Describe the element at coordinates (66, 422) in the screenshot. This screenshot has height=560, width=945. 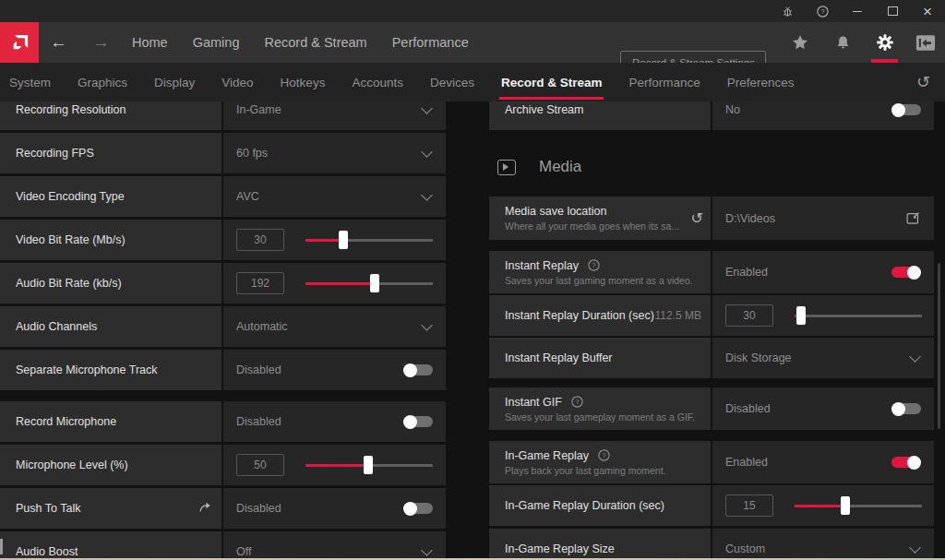
I see `setting-label: Record Microphone` at that location.